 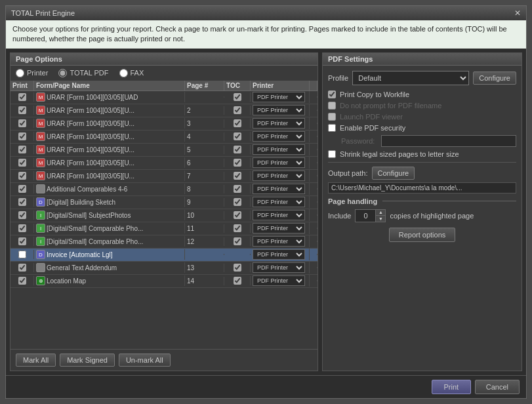 What do you see at coordinates (132, 73) in the screenshot?
I see `radio-fax: FAX` at bounding box center [132, 73].